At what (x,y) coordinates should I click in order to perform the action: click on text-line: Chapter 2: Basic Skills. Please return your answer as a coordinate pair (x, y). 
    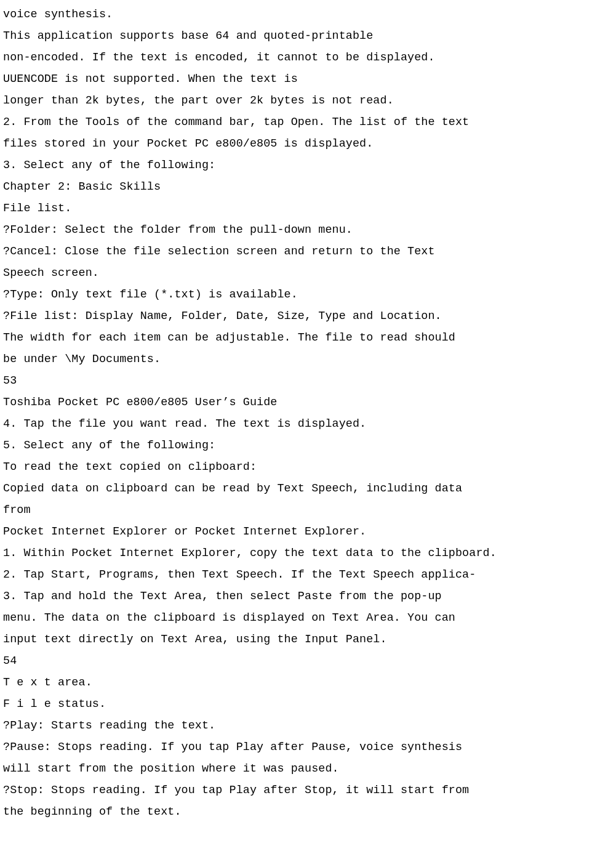
    Looking at the image, I should click on (308, 187).